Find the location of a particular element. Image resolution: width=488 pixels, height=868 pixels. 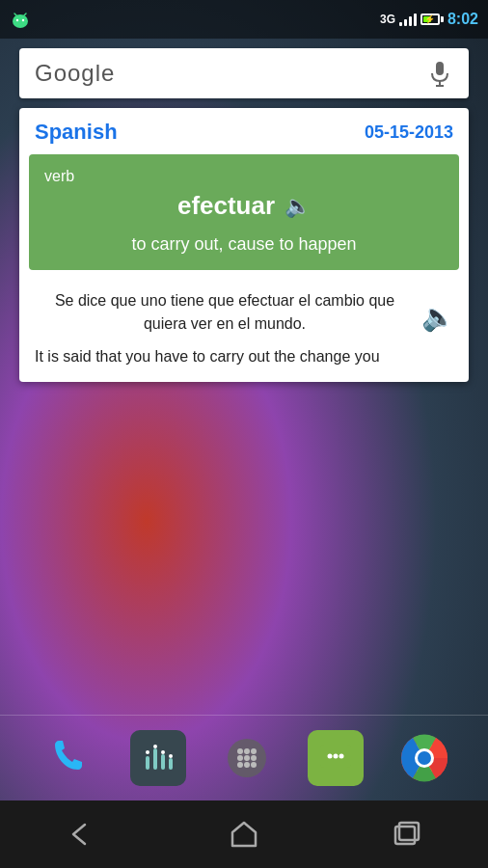

signal-bars-icon is located at coordinates (408, 19).